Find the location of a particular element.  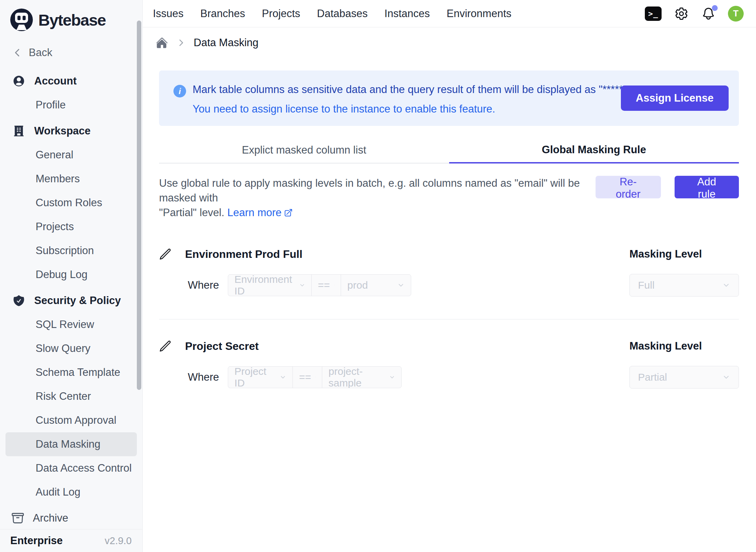

page-title: Data Masking is located at coordinates (226, 43).